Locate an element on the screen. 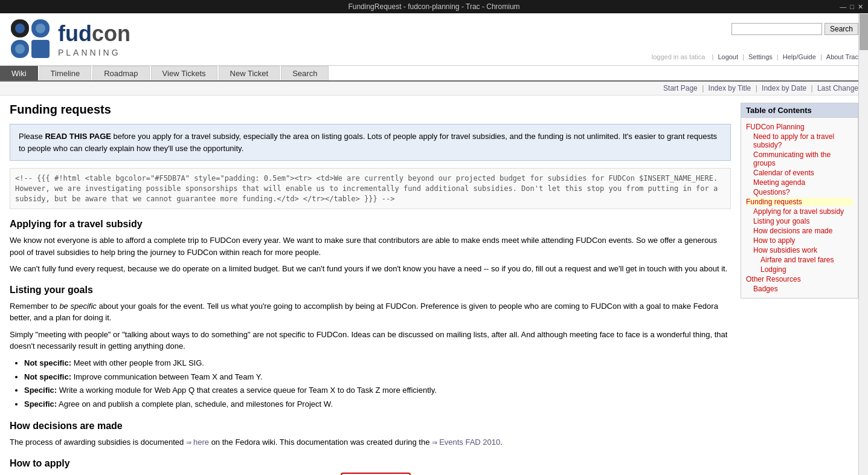 The image size is (868, 475). section2-p1-italic: be specific is located at coordinates (77, 306).